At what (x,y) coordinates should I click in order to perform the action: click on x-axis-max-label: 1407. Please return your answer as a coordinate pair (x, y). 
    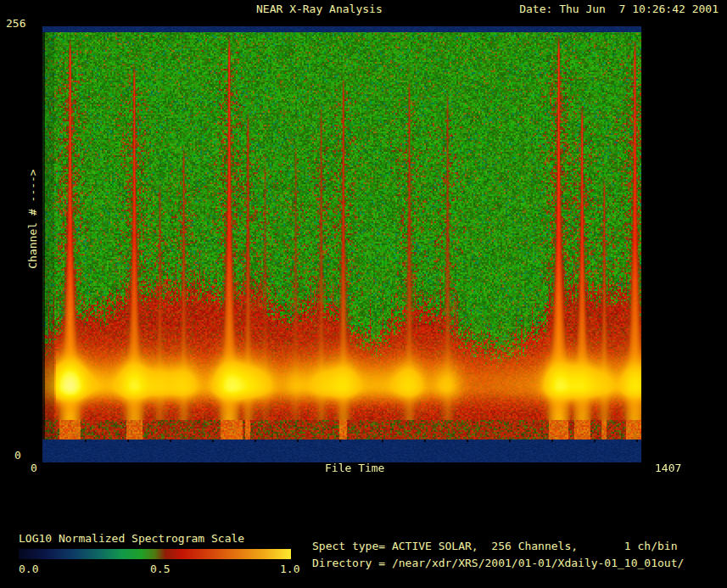
    Looking at the image, I should click on (668, 468).